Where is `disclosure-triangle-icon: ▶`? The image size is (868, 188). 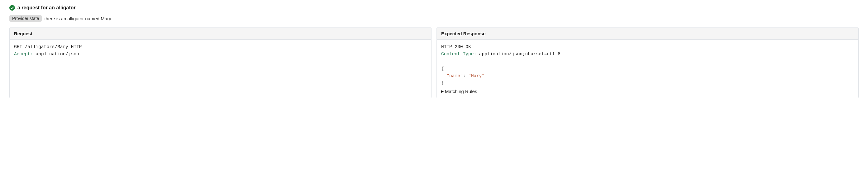 disclosure-triangle-icon: ▶ is located at coordinates (442, 91).